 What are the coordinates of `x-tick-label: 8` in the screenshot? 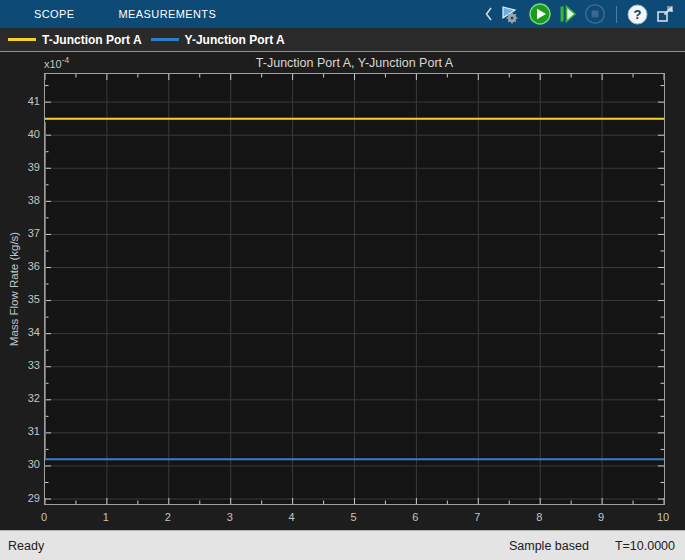 It's located at (539, 518).